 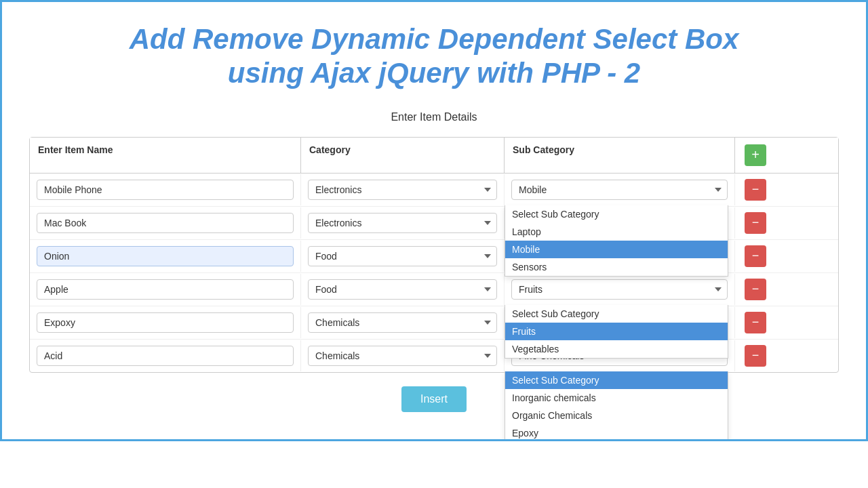 I want to click on add-row-button: +, so click(x=755, y=155).